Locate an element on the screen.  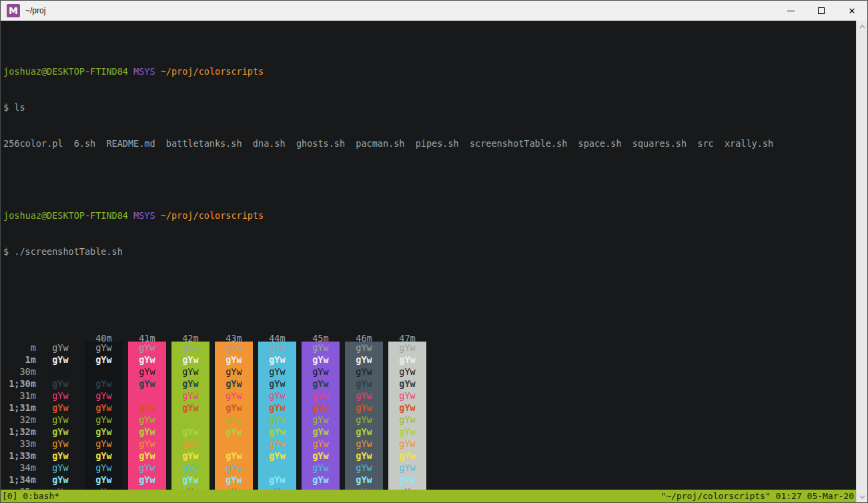
blank-line is located at coordinates (430, 179).